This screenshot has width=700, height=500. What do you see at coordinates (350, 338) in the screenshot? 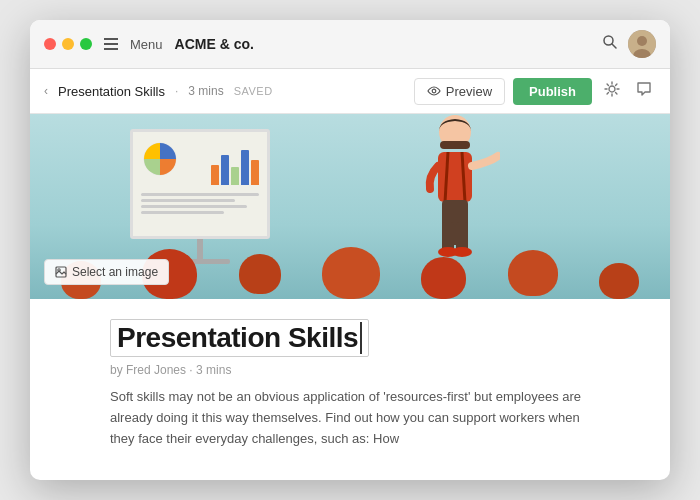
I see `article-title-wrap: Presentation Skills` at bounding box center [350, 338].